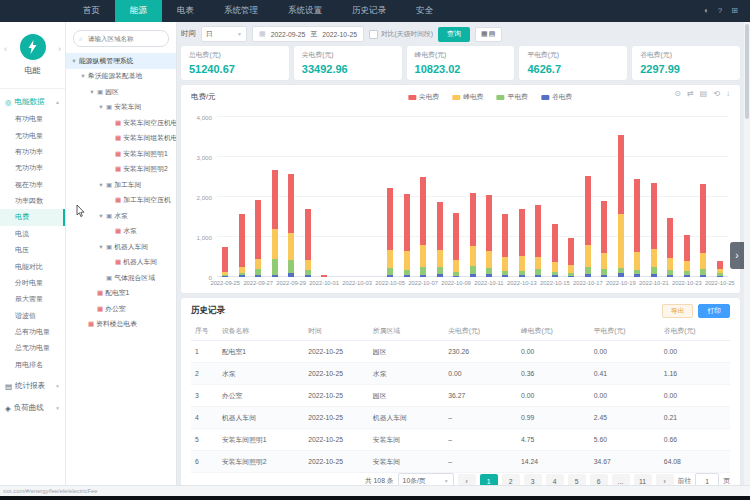 Image resolution: width=750 pixels, height=500 pixels. I want to click on print-button: 打印, so click(714, 311).